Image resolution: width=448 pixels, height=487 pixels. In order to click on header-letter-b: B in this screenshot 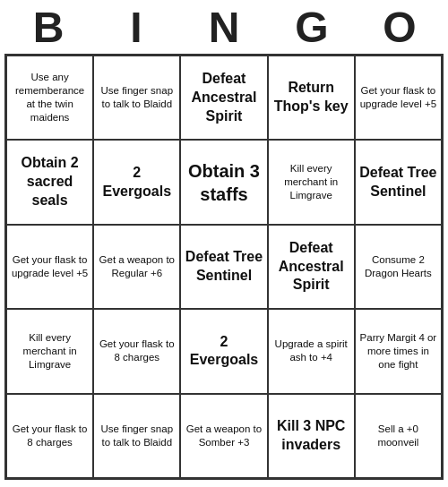, I will do `click(48, 27)`.